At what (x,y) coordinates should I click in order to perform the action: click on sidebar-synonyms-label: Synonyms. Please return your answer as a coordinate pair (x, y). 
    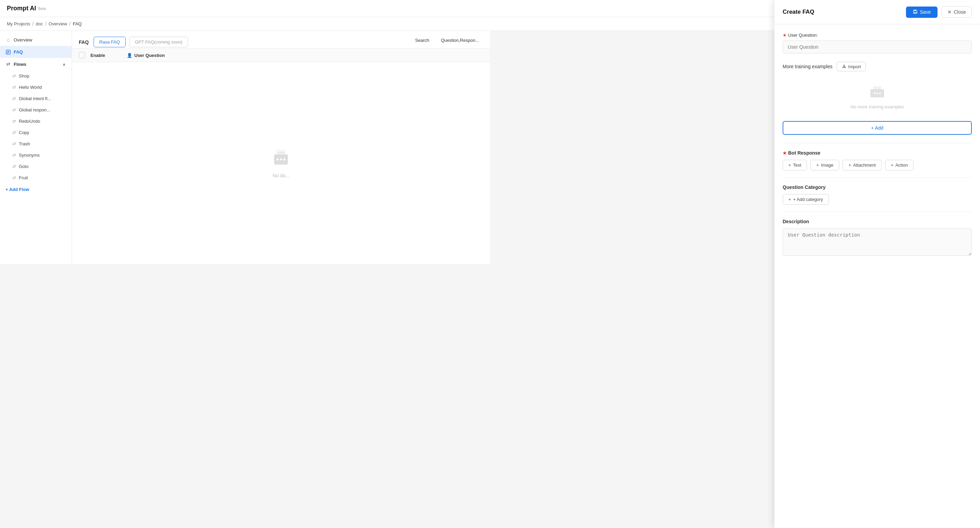
    Looking at the image, I should click on (29, 155).